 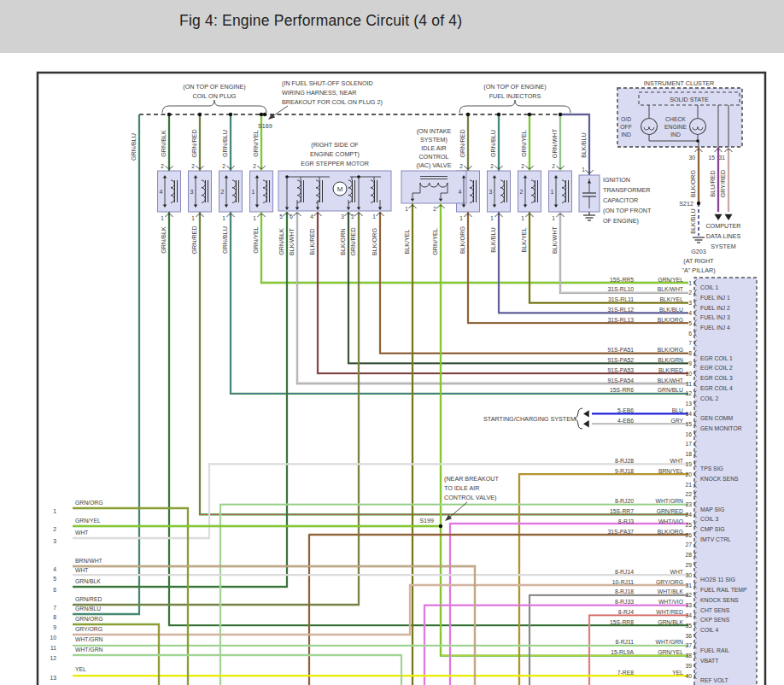 What do you see at coordinates (555, 143) in the screenshot?
I see `svg-text: GRN/WHT` at bounding box center [555, 143].